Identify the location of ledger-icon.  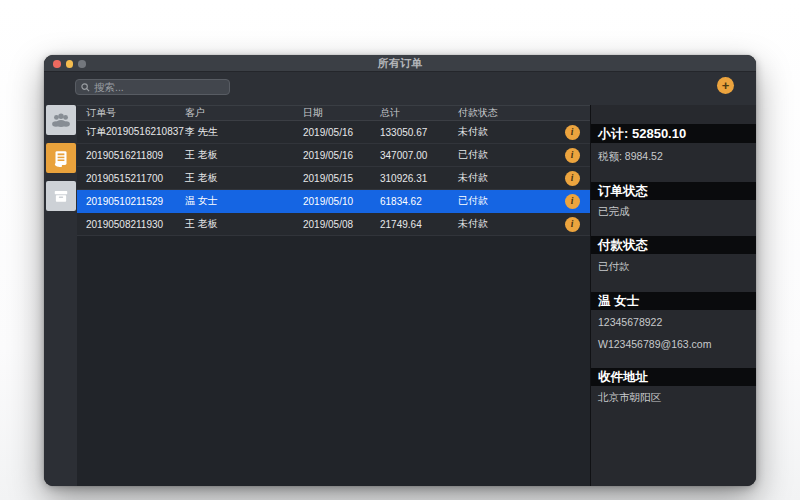
(61, 158).